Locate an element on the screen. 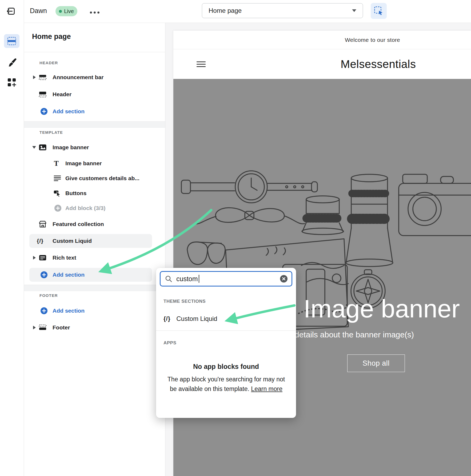 This screenshot has height=476, width=471. image-banner-icon is located at coordinates (43, 147).